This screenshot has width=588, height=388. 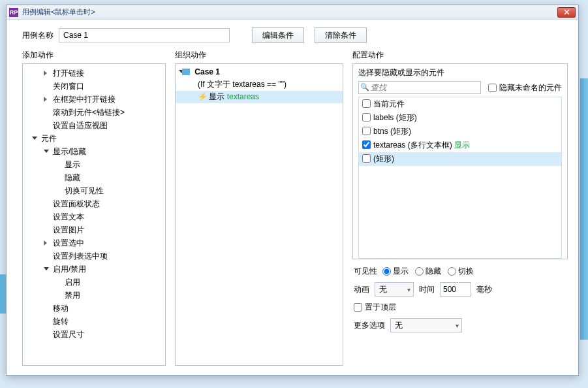 I want to click on tree-item: 元件, so click(x=94, y=138).